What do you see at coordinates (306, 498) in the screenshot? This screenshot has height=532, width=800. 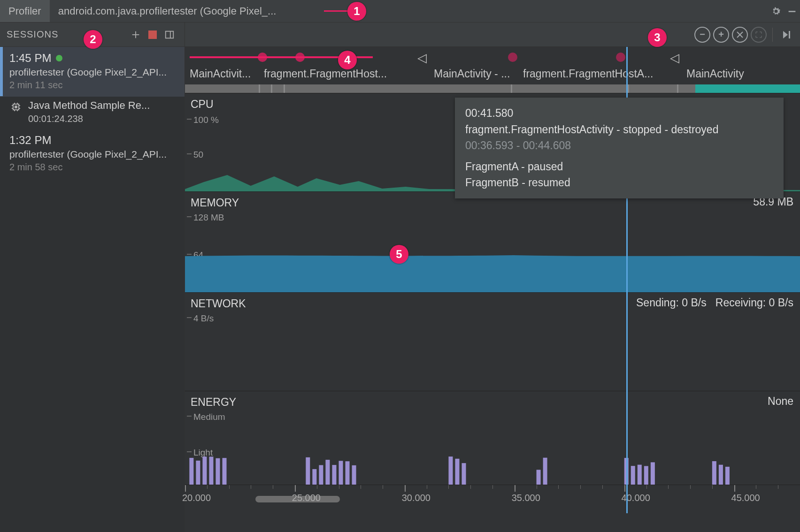 I see `ruler-label: 25.000` at bounding box center [306, 498].